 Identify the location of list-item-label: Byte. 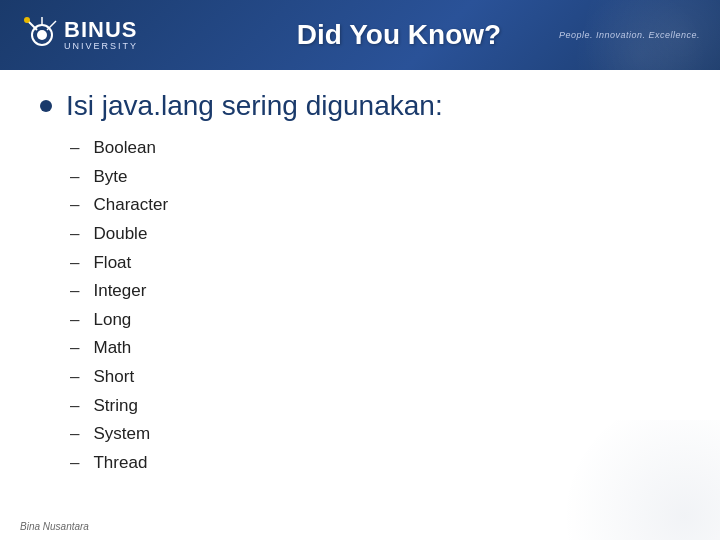
(110, 178).